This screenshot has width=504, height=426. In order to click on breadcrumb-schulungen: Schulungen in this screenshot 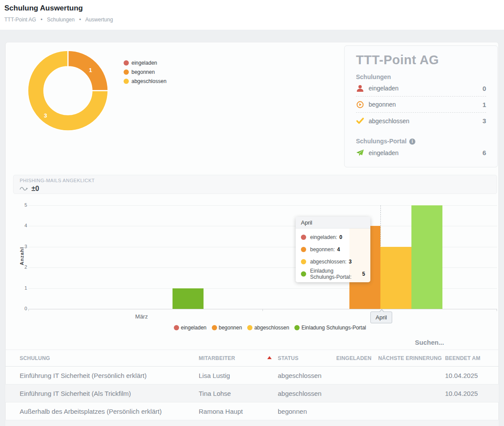, I will do `click(61, 20)`.